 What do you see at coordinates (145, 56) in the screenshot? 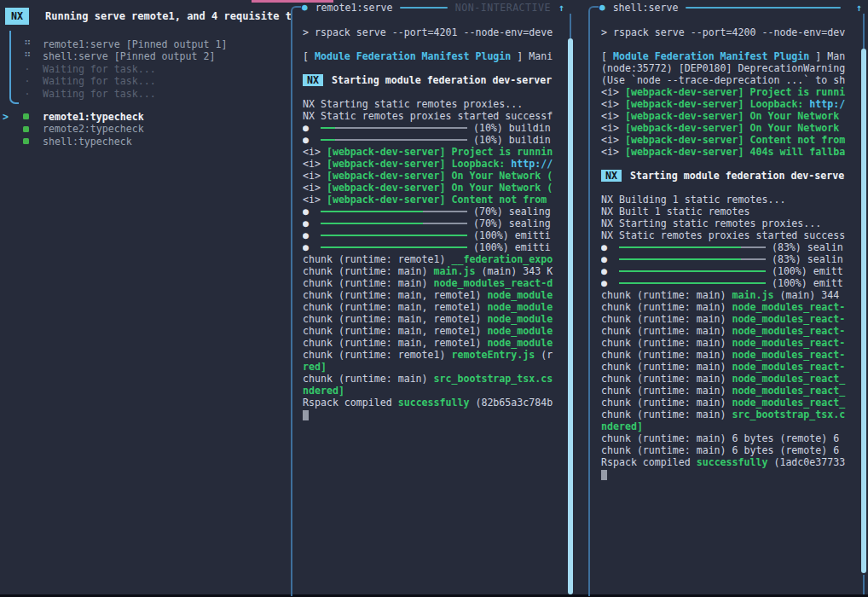
I see `task-row: ⠛shell:serve [Pinned output 2]` at bounding box center [145, 56].